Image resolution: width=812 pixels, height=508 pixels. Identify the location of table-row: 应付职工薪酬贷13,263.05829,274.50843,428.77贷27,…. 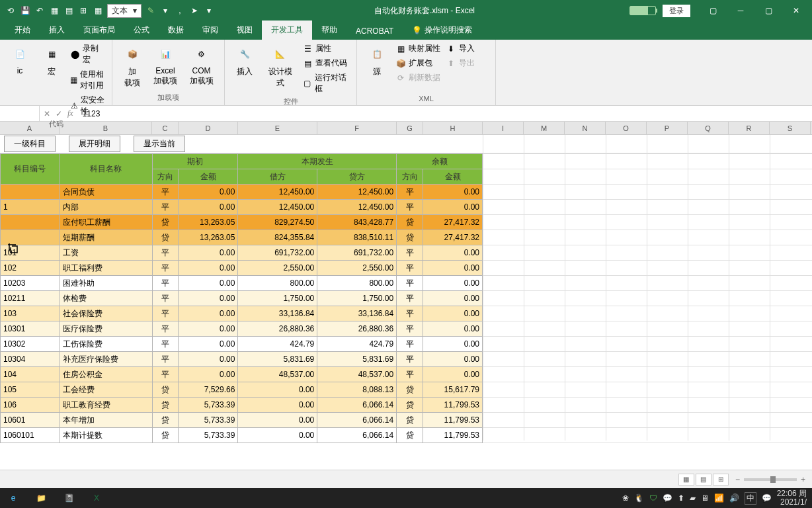
(242, 222).